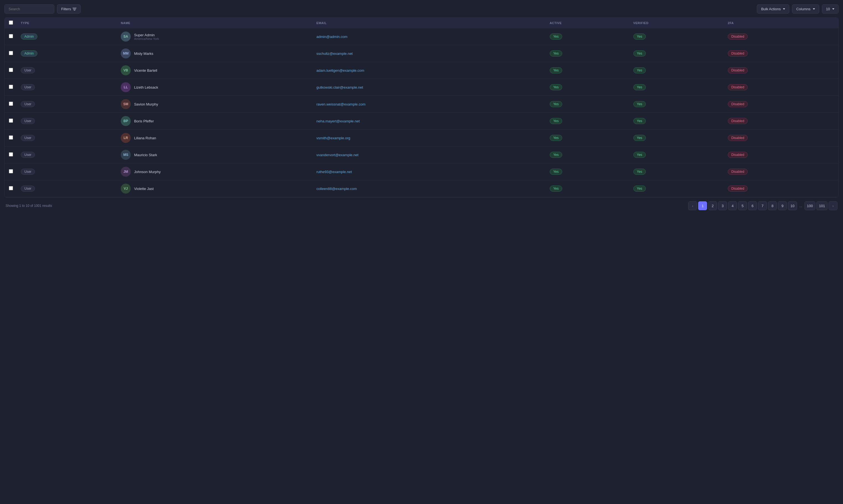 Image resolution: width=843 pixels, height=504 pixels. Describe the element at coordinates (334, 172) in the screenshot. I see `email-link: ruthe93@example.net` at that location.